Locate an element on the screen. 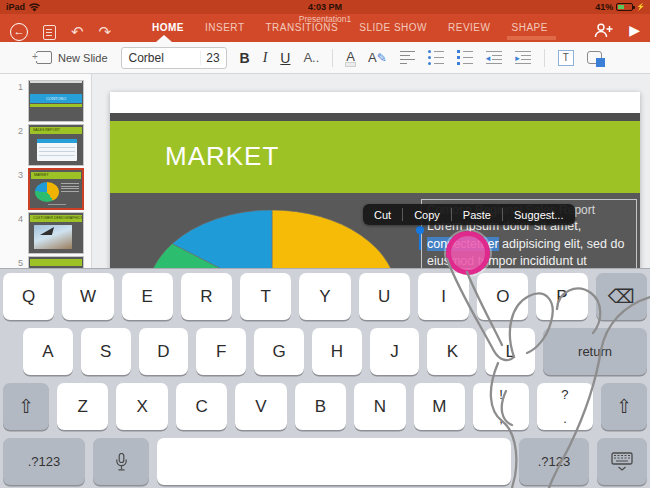 The height and width of the screenshot is (488, 650). key-n: N is located at coordinates (380, 406).